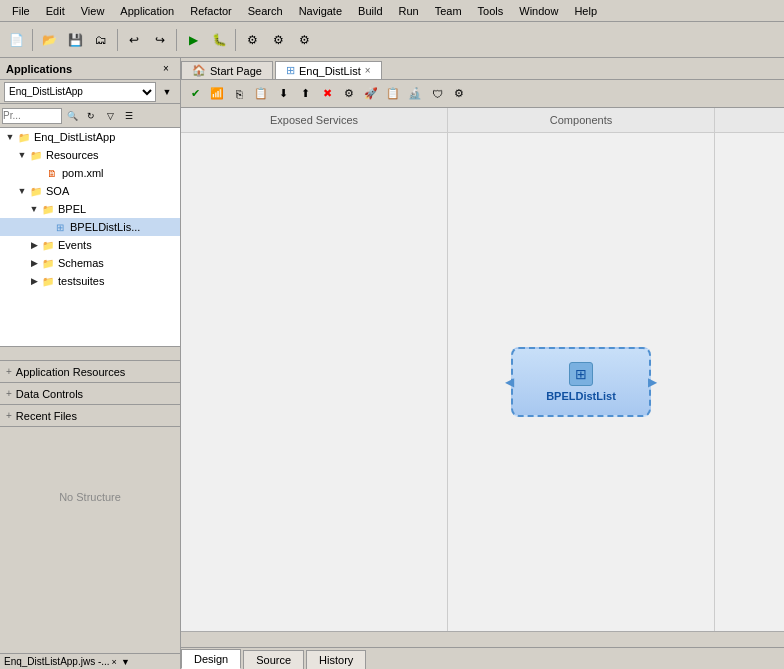 The image size is (784, 669). I want to click on tree-refresh-btn: ↻, so click(91, 116).